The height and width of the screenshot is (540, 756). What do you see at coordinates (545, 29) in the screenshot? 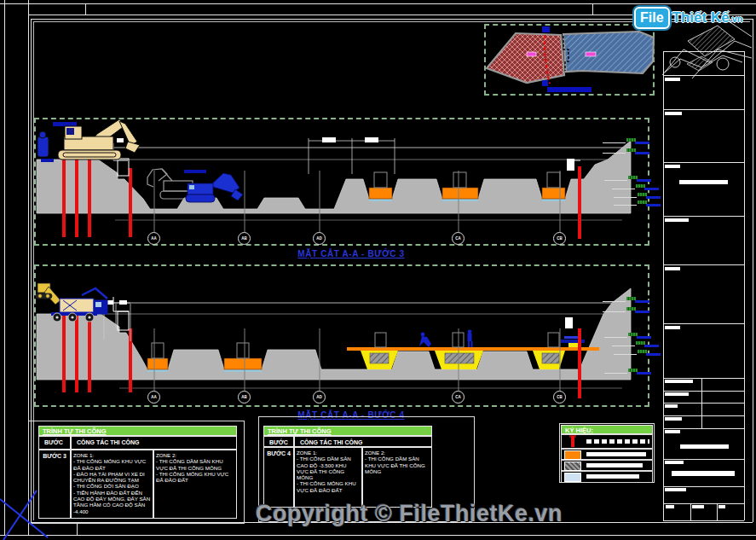
I see `divider-marker` at bounding box center [545, 29].